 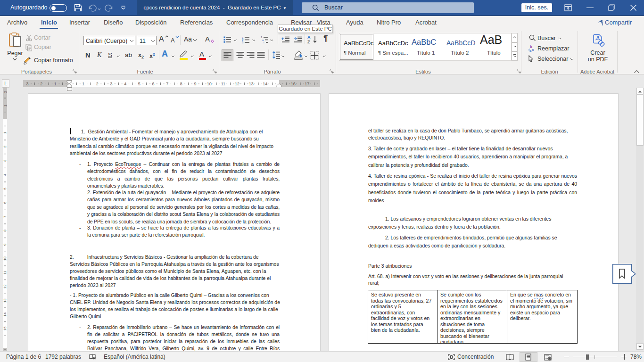 I want to click on svg-text: 17, so click(x=307, y=84).